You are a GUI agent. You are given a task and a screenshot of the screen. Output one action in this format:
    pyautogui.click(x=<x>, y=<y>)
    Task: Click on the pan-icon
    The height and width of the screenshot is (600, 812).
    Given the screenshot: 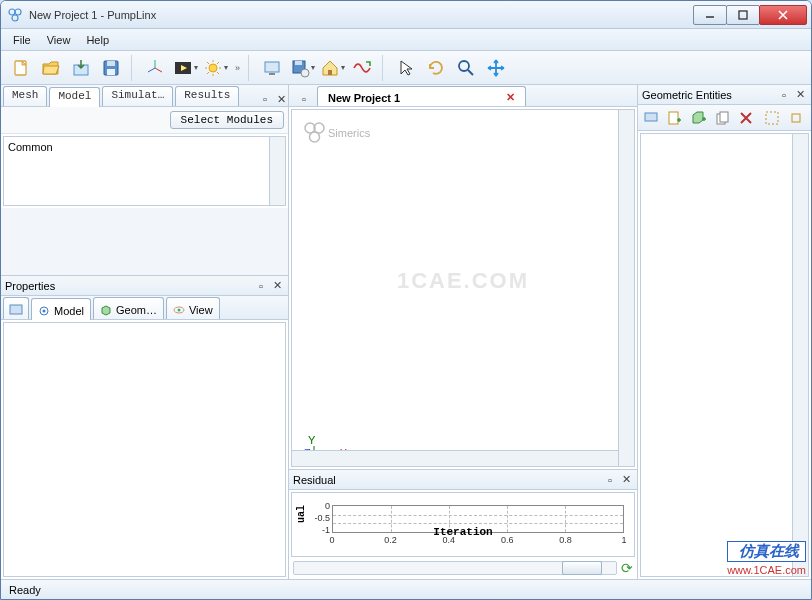 What is the action you would take?
    pyautogui.click(x=496, y=68)
    